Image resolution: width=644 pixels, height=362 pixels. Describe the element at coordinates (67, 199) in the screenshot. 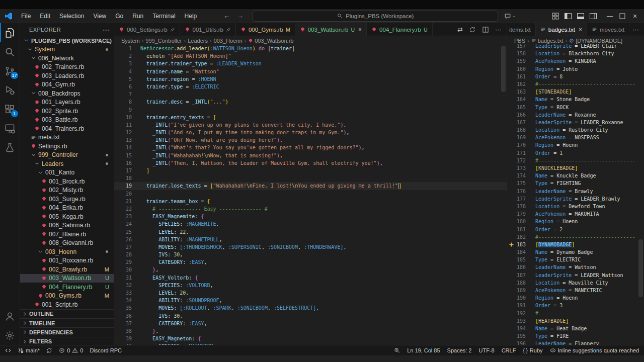

I see `tree-file-003-surge-rb: 003_Surge.rb` at that location.